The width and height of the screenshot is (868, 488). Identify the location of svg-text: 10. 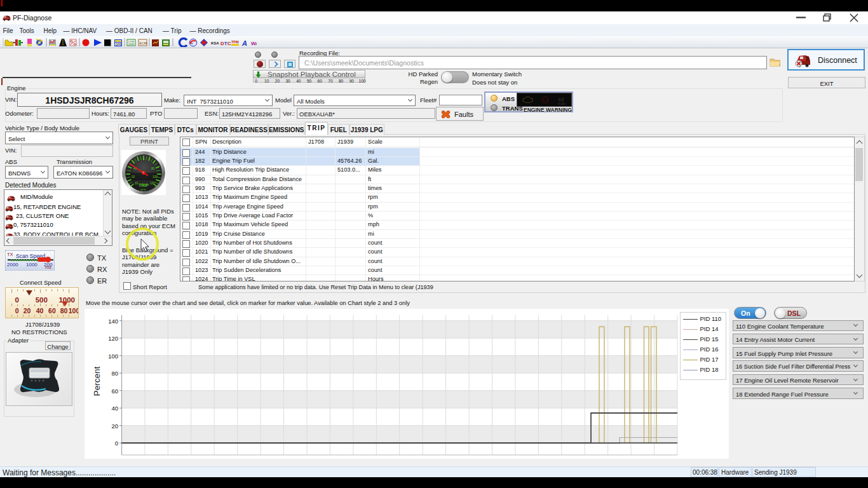
(137, 183).